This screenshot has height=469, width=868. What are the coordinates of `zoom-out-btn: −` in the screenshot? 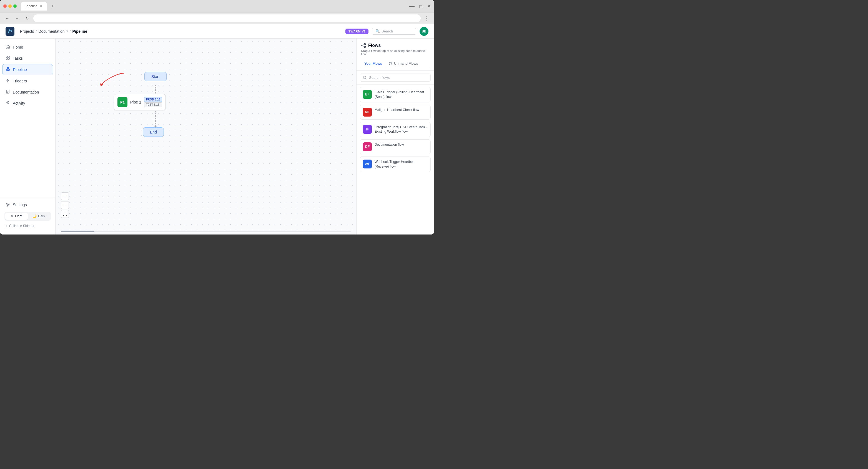 It's located at (65, 205).